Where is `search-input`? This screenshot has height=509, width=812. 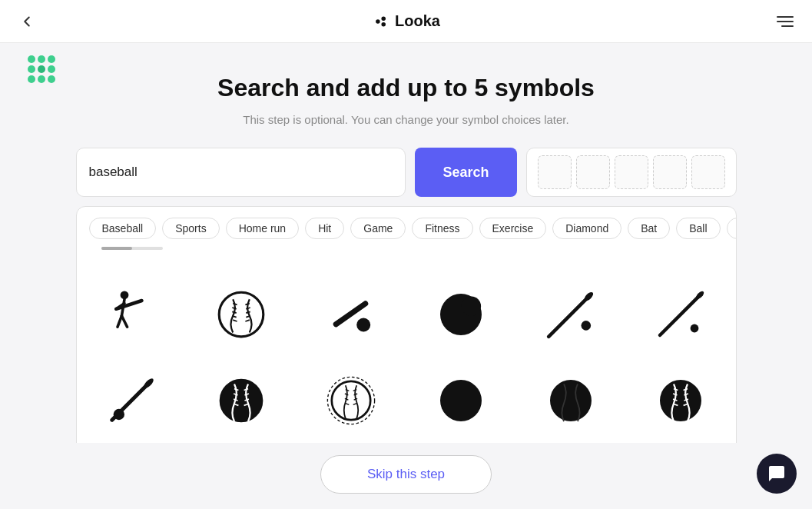 search-input is located at coordinates (241, 172).